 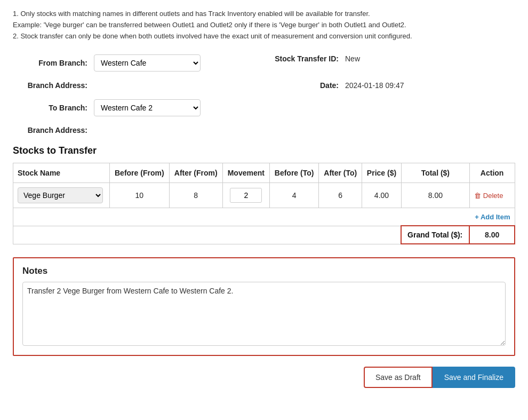 I want to click on grand-total-value: 8.00, so click(x=492, y=235).